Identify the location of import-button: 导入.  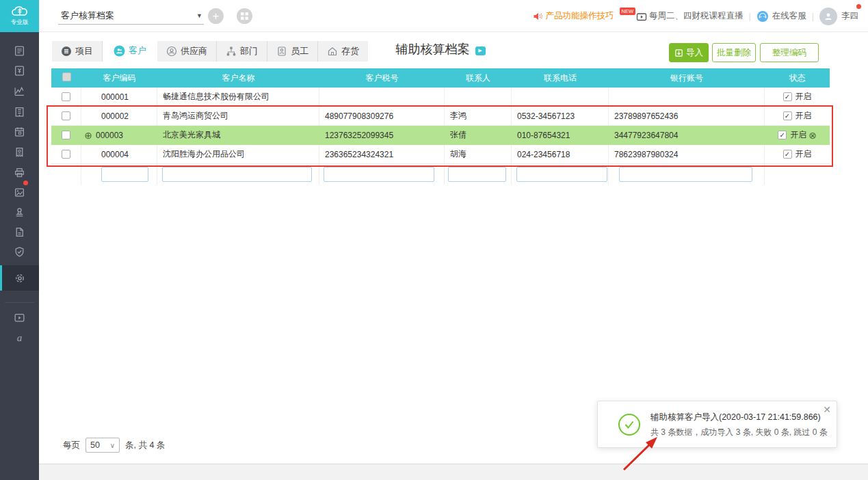
(689, 53).